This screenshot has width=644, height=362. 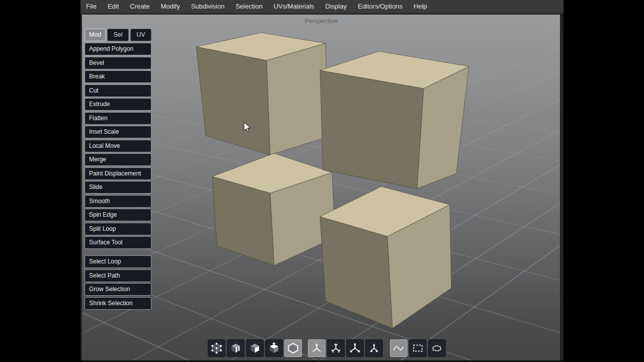 I want to click on lasso-select-icon, so click(x=437, y=348).